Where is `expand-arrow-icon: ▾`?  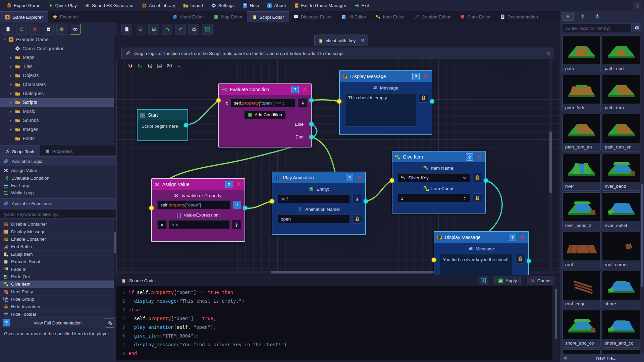
expand-arrow-icon: ▾ is located at coordinates (4, 40).